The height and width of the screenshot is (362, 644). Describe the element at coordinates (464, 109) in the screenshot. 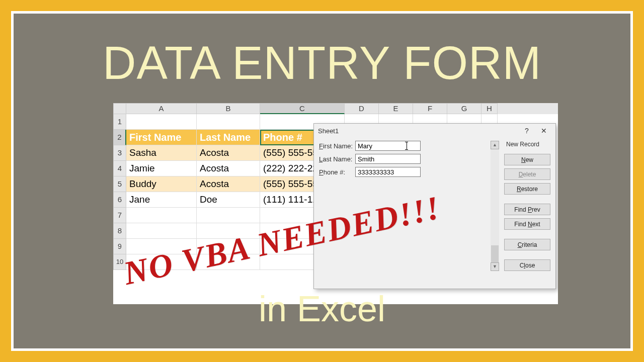

I see `col-head-G: G` at that location.